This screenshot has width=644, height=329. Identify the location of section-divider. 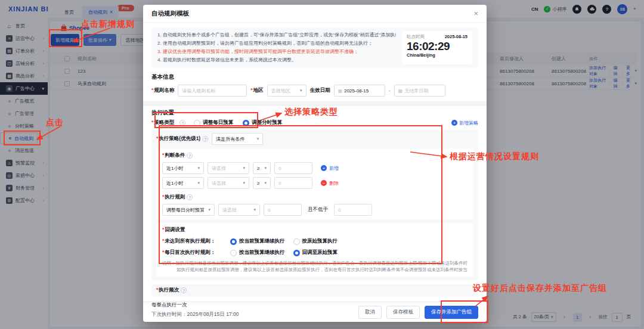
(315, 104).